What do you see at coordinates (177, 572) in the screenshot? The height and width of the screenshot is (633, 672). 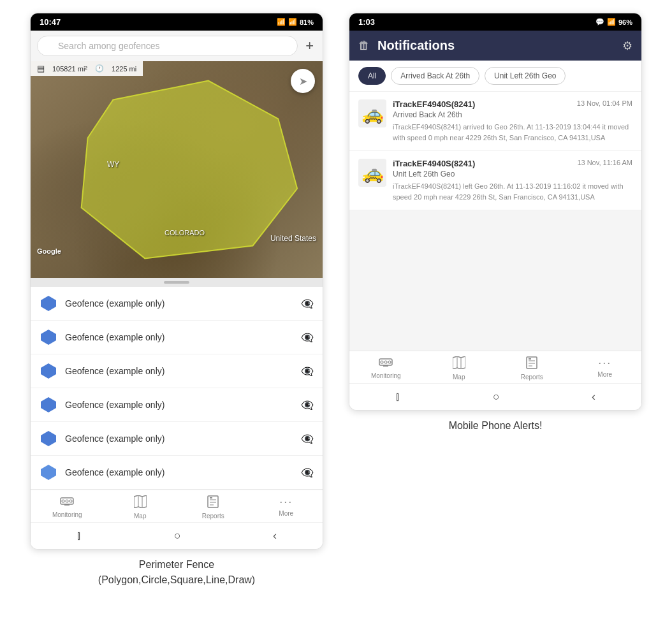 I see `left-caption-line1: Perimeter Fence(Polygon,Circle,Square,Li…` at bounding box center [177, 572].